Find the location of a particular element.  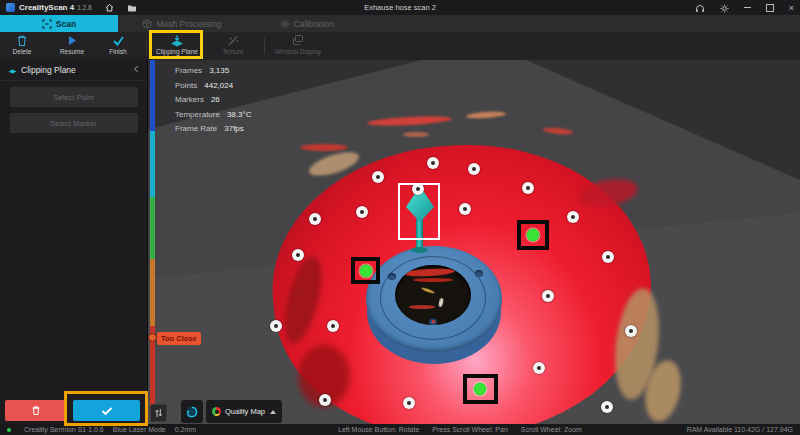

mesh-cube-icon is located at coordinates (147, 24).